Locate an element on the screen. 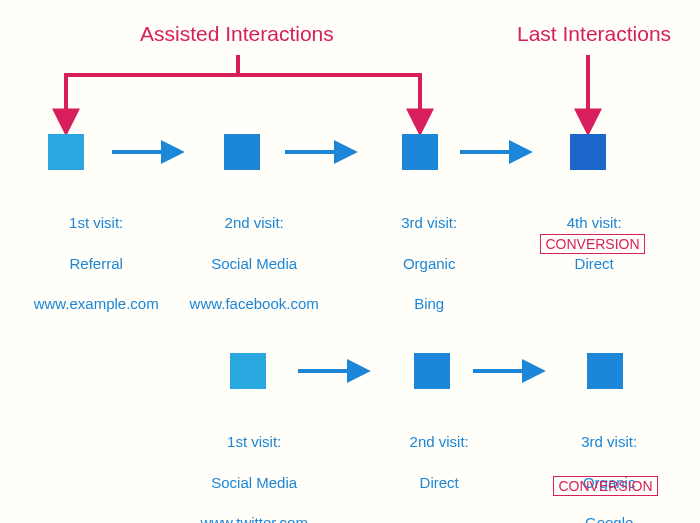 This screenshot has height=523, width=700. conversion-badge-1: CONVERSION is located at coordinates (592, 244).